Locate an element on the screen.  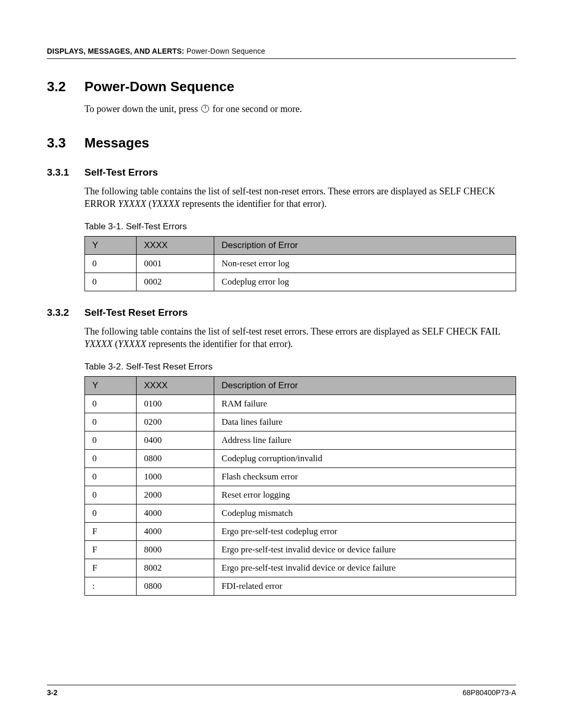
section-3-3-1-title: Self-Test Errors is located at coordinates (121, 172).